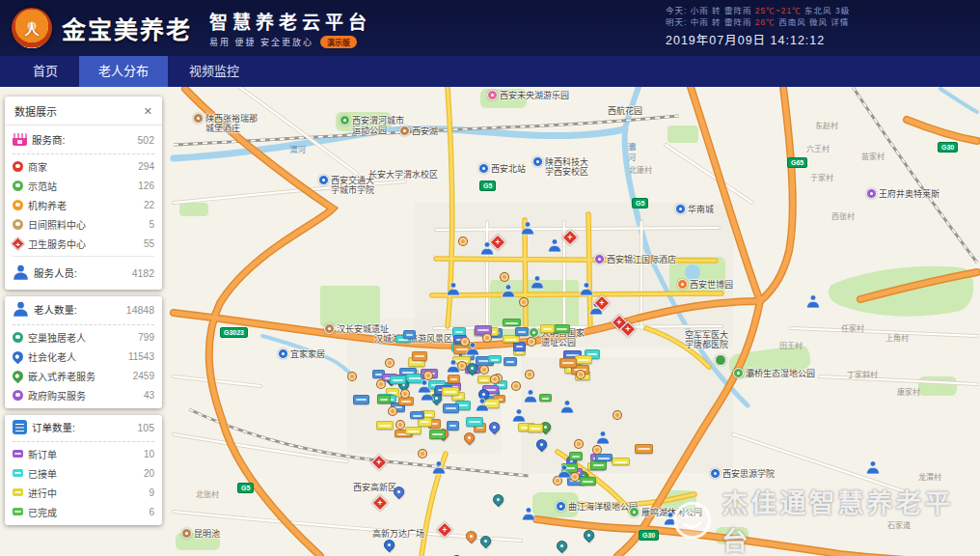 Image resolution: width=980 pixels, height=556 pixels. Describe the element at coordinates (83, 427) in the screenshot. I see `panel-row: 订单数量:105` at that location.